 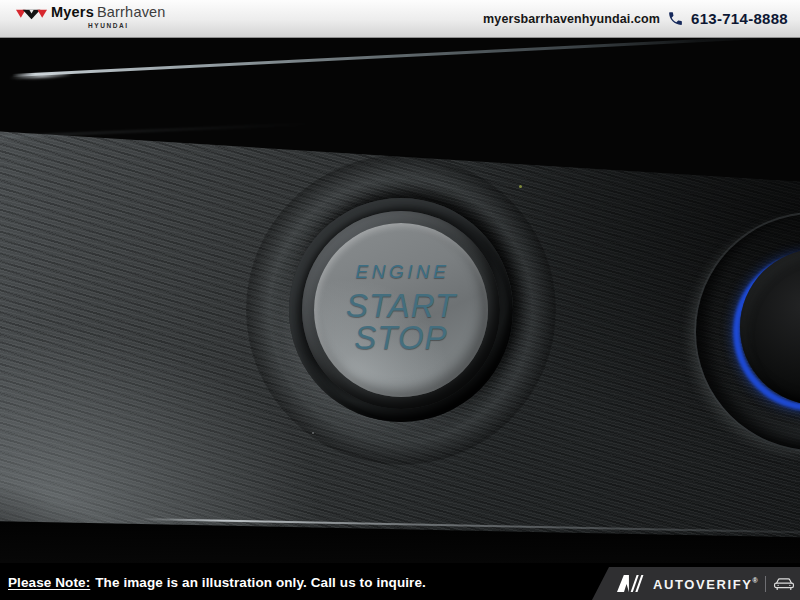 What do you see at coordinates (402, 57) in the screenshot?
I see `vent-slat-highlight` at bounding box center [402, 57].